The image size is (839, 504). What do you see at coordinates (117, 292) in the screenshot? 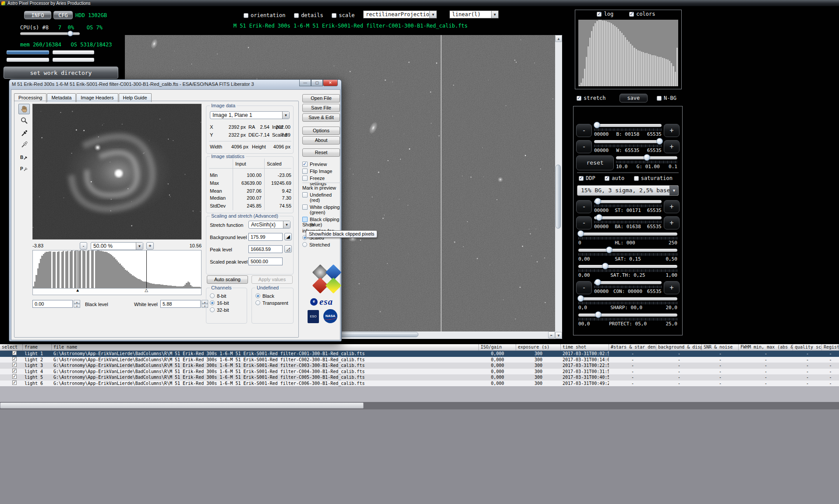
I see `level-marker-strip: ▲ △` at bounding box center [117, 292].